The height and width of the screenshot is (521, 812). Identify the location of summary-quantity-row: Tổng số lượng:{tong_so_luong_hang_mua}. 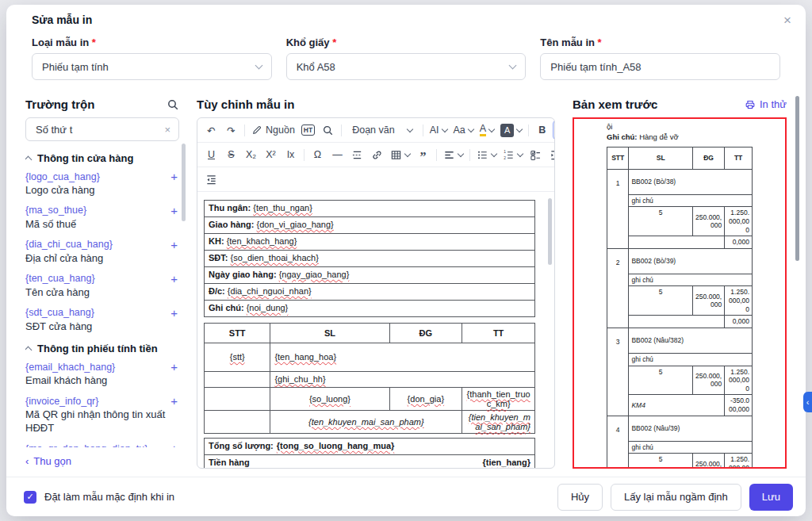
(370, 446).